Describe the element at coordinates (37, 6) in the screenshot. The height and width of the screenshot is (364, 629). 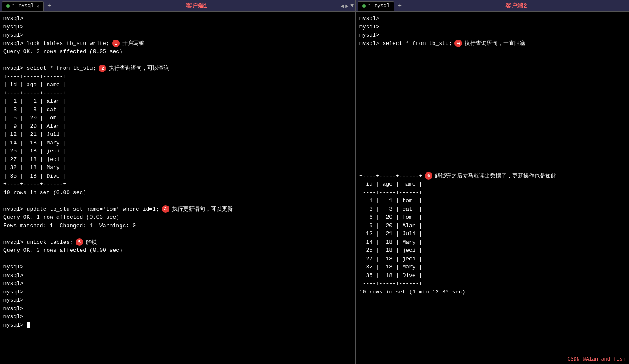
I see `left-tab-close: ✕` at that location.